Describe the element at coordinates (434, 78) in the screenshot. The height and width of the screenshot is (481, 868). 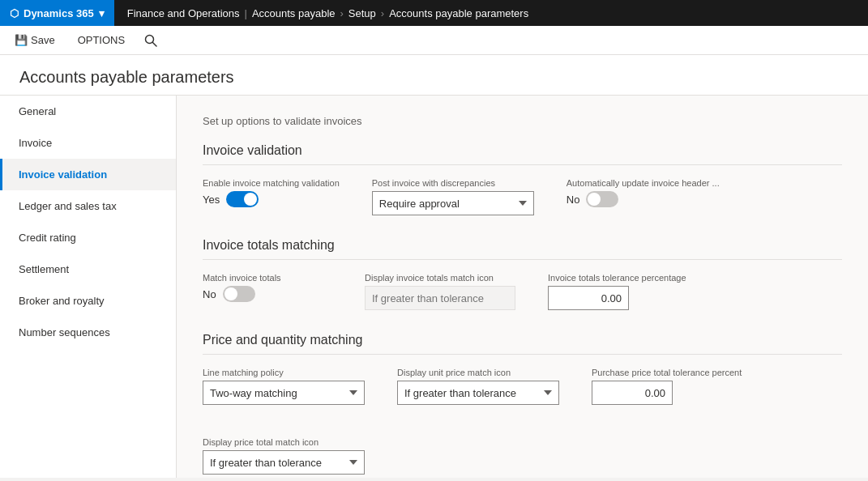
I see `page-title: Accounts payable parameters` at that location.